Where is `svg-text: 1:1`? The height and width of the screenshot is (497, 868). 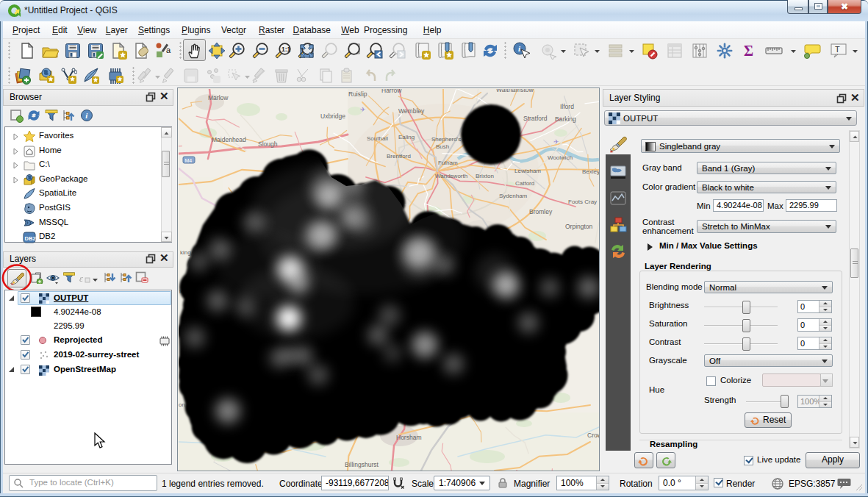
svg-text: 1:1 is located at coordinates (287, 49).